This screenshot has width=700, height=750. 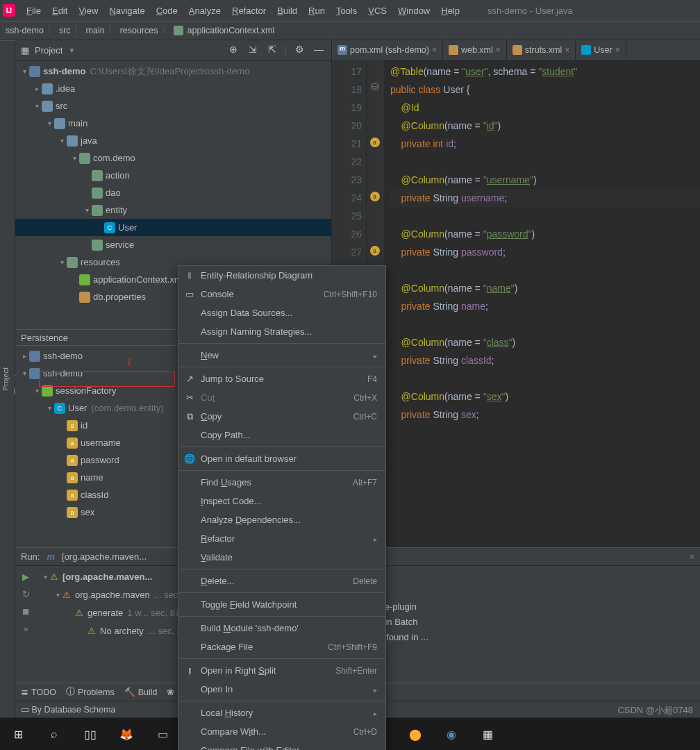 What do you see at coordinates (317, 11) in the screenshot?
I see `menu-run: Run` at bounding box center [317, 11].